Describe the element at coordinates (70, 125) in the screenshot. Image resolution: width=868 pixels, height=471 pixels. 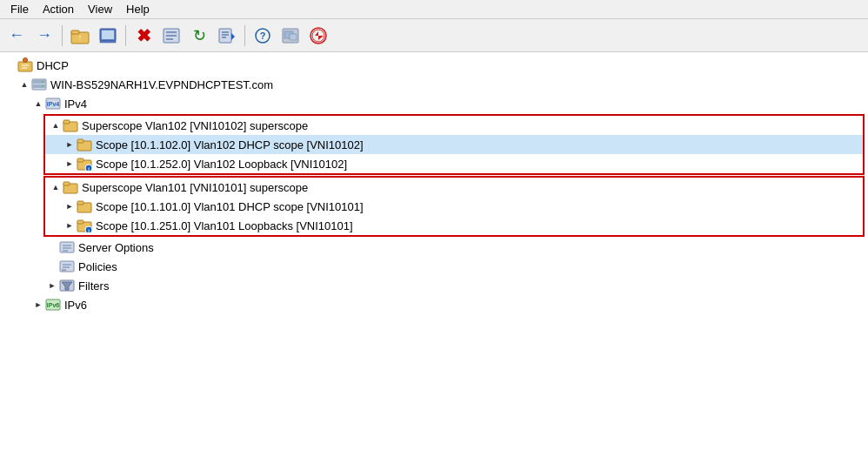
I see `folder-superscope102-icon` at that location.